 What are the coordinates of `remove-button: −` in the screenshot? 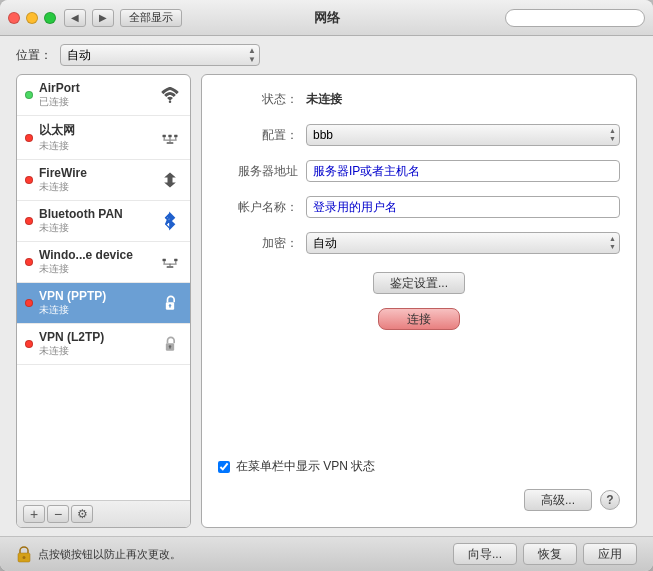 It's located at (58, 514).